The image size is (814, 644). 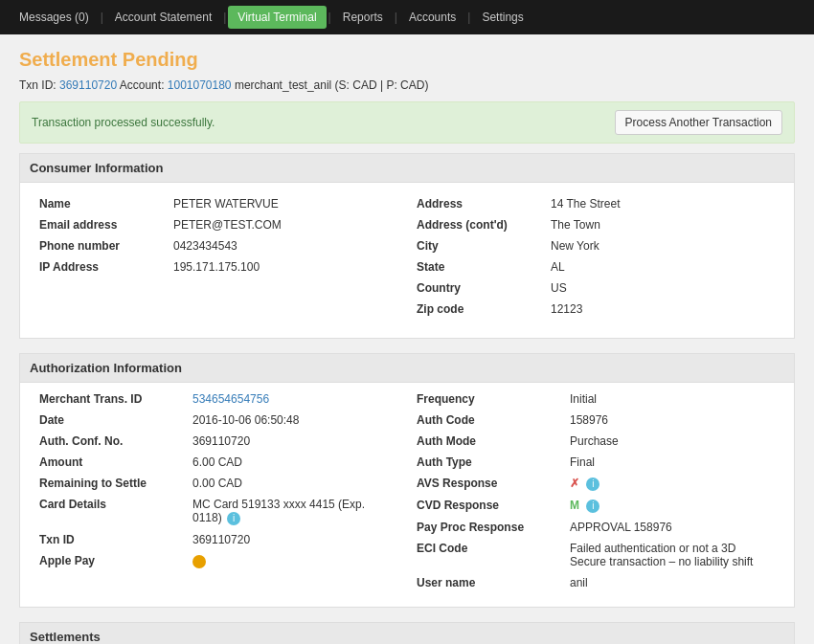 What do you see at coordinates (407, 122) in the screenshot?
I see `success-bar: Transaction processed successfully. Proc…` at bounding box center [407, 122].